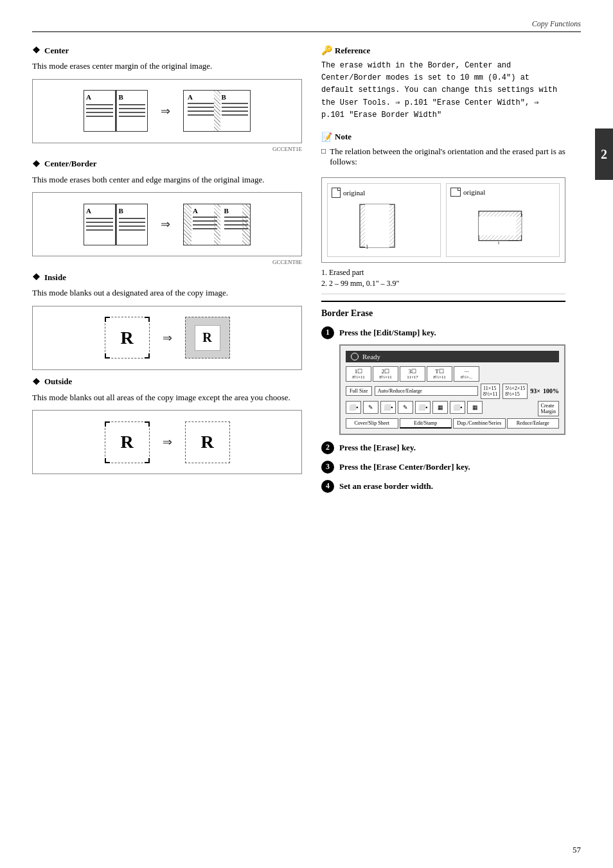 This screenshot has height=868, width=613. What do you see at coordinates (386, 374) in the screenshot?
I see `machine-tab-1: 2☐ 8½×11` at bounding box center [386, 374].